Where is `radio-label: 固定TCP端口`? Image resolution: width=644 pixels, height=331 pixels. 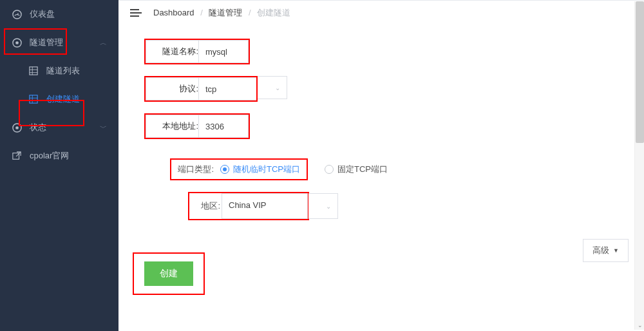 radio-label: 固定TCP端口 is located at coordinates (363, 169).